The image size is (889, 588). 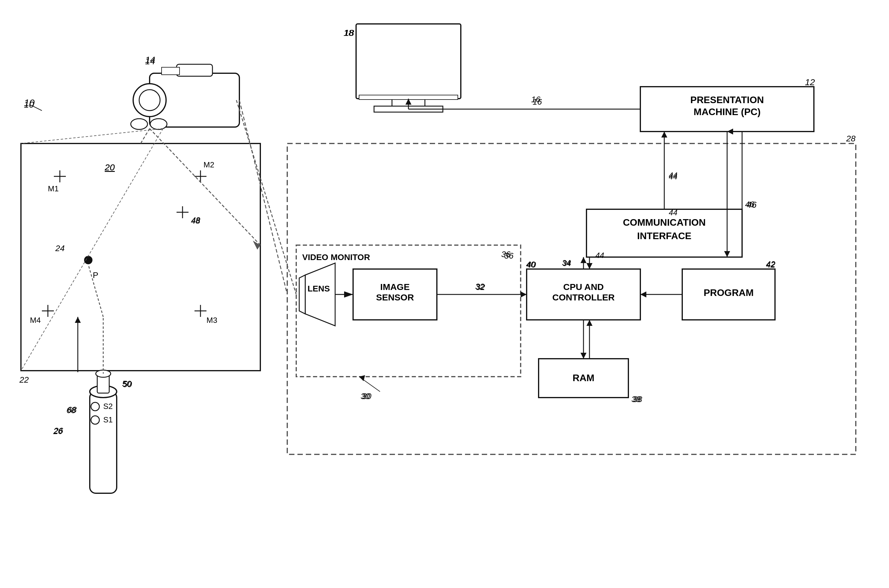 What do you see at coordinates (531, 264) in the screenshot?
I see `cpu-number: 40` at bounding box center [531, 264].